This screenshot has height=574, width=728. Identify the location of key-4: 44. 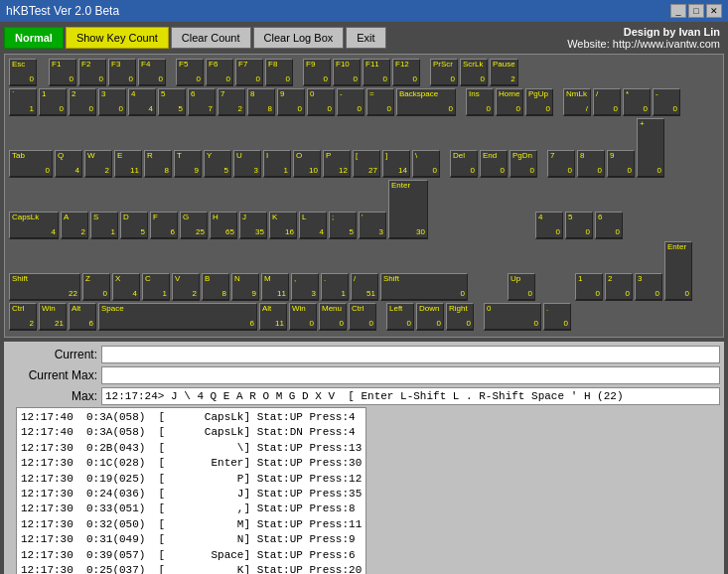
(142, 102).